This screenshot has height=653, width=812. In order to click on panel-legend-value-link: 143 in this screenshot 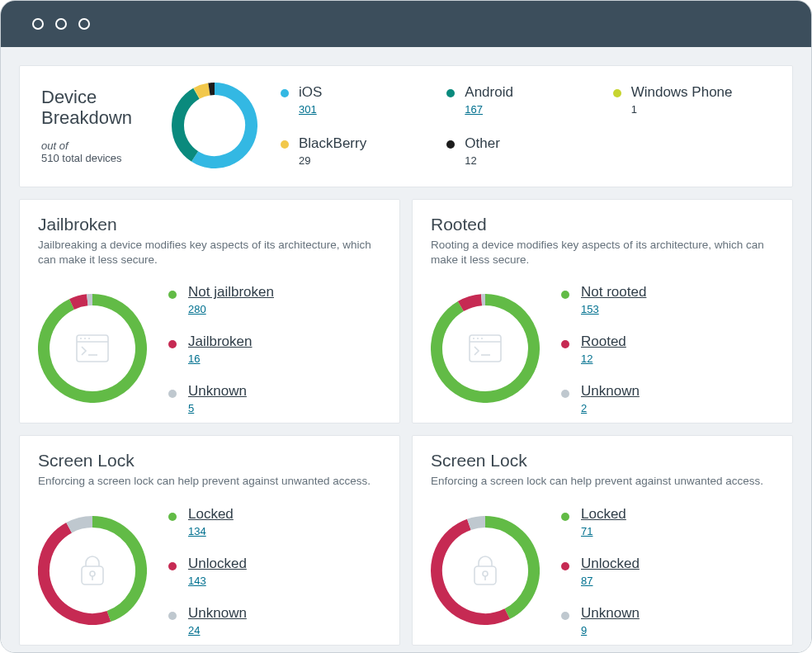, I will do `click(197, 581)`.